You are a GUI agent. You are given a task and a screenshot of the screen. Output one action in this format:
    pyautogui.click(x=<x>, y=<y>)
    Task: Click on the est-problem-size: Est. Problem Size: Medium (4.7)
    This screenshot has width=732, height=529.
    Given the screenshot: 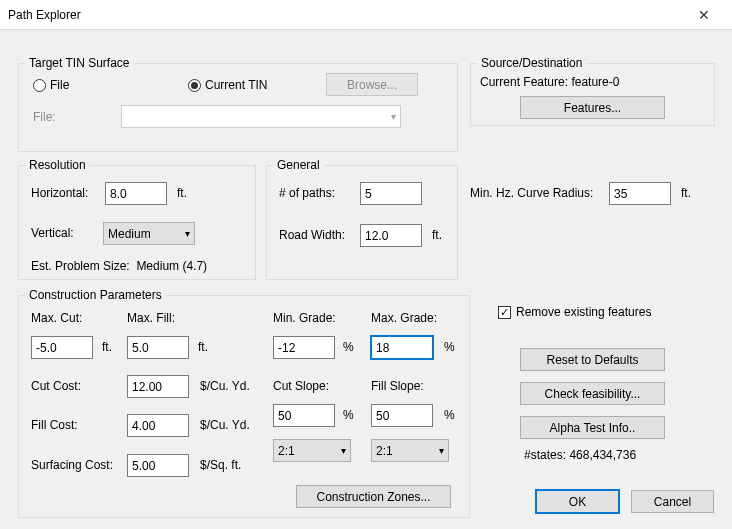 What is the action you would take?
    pyautogui.click(x=119, y=266)
    